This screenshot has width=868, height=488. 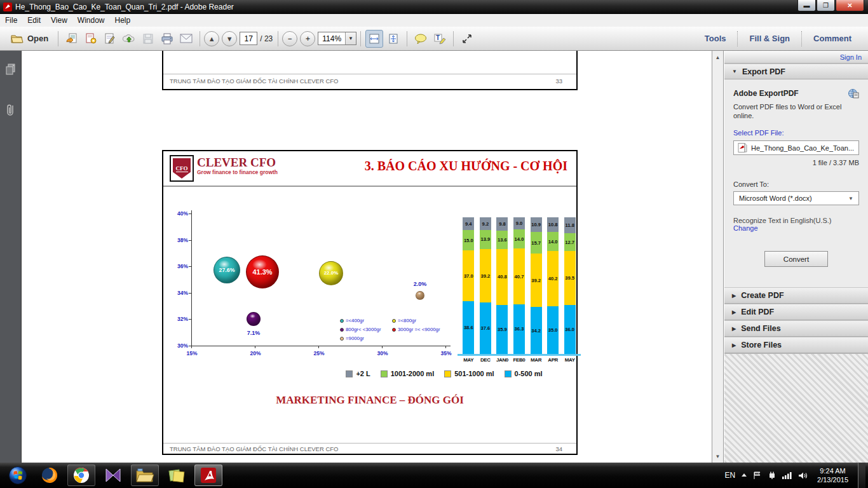 What do you see at coordinates (177, 475) in the screenshot?
I see `taskbar-sticky-notes` at bounding box center [177, 475].